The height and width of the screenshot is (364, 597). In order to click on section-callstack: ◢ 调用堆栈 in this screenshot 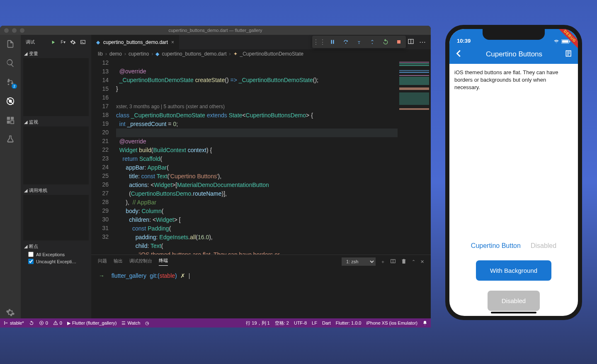, I will do `click(56, 191)`.